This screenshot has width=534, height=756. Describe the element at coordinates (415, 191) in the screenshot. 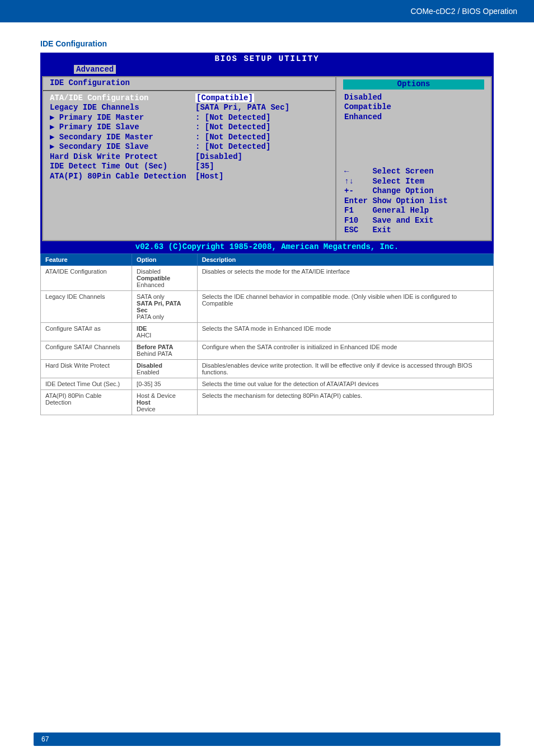

I see `bios-help-line: +- Change Option` at that location.